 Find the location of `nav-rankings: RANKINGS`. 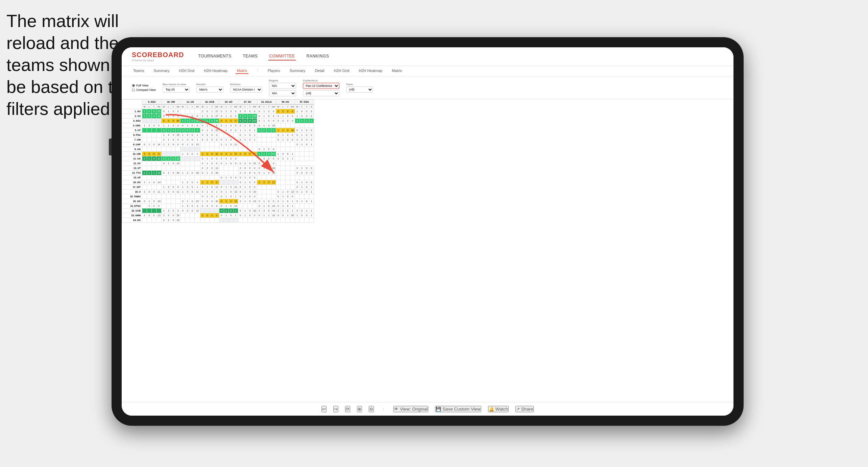

nav-rankings: RANKINGS is located at coordinates (318, 56).